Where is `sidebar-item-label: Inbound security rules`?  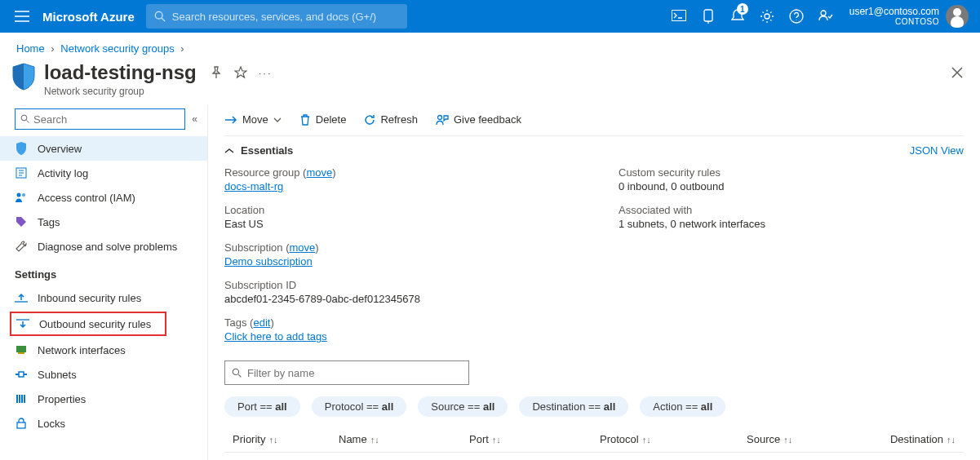 sidebar-item-label: Inbound security rules is located at coordinates (90, 299).